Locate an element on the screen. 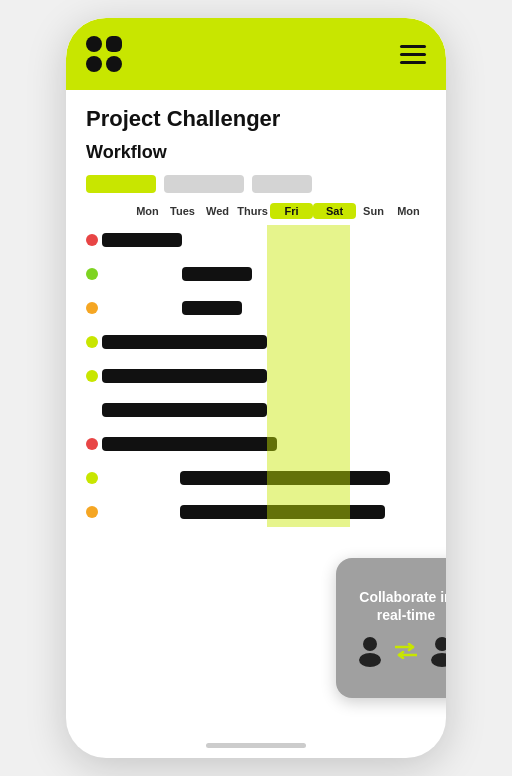  app-logo is located at coordinates (104, 54).